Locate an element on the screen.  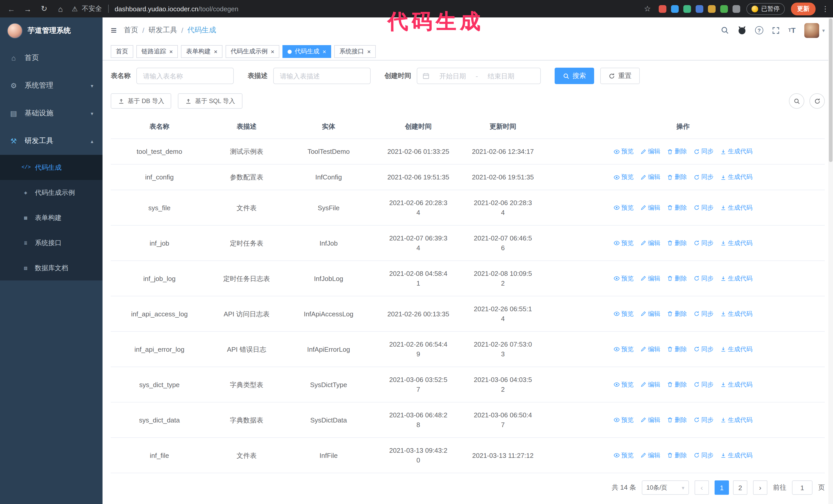
sidebar-submenu-item: ◈ 代码生成示例 is located at coordinates (51, 193).